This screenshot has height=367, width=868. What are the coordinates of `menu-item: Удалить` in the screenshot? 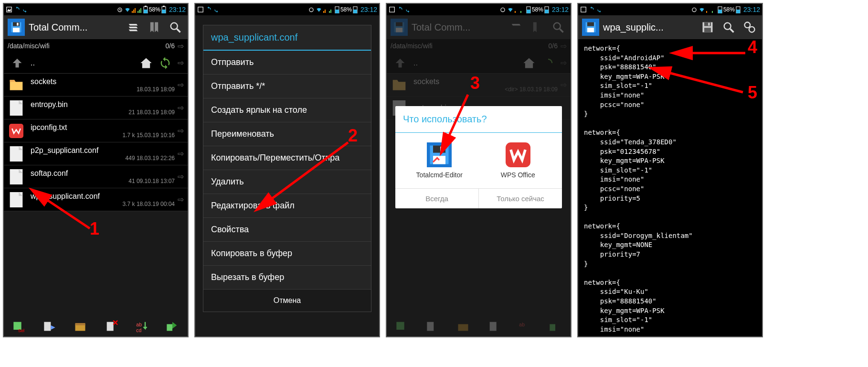 It's located at (287, 182).